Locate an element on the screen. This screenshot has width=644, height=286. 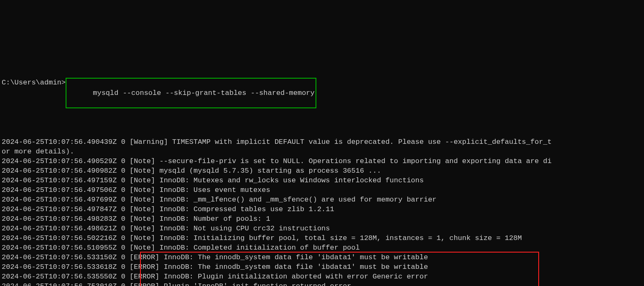
log-line: 2024-06-25T10:07:56.490439Z 0 [Warning] … is located at coordinates (322, 142).